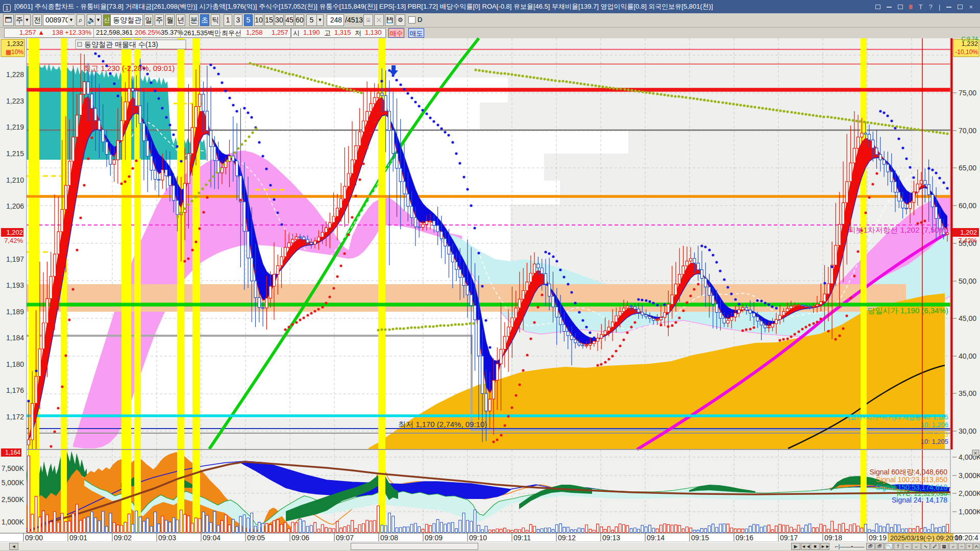  I want to click on svg-text: 09:13, so click(611, 538).